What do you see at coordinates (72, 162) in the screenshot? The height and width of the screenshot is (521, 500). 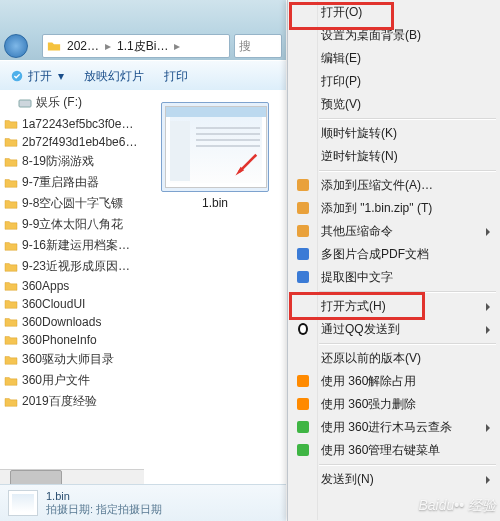 I see `tree-item: 8-19防溺游戏` at bounding box center [72, 162].